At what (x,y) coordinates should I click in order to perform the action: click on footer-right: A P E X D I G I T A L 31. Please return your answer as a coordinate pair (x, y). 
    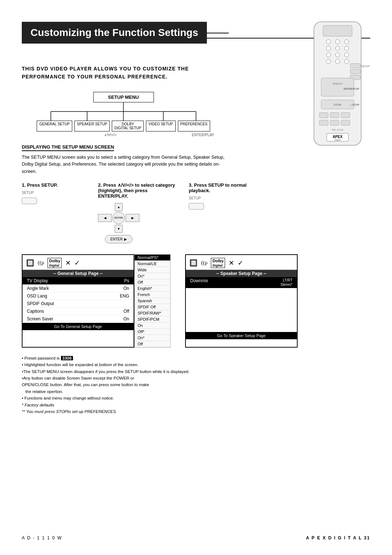
    Looking at the image, I should click on (338, 538).